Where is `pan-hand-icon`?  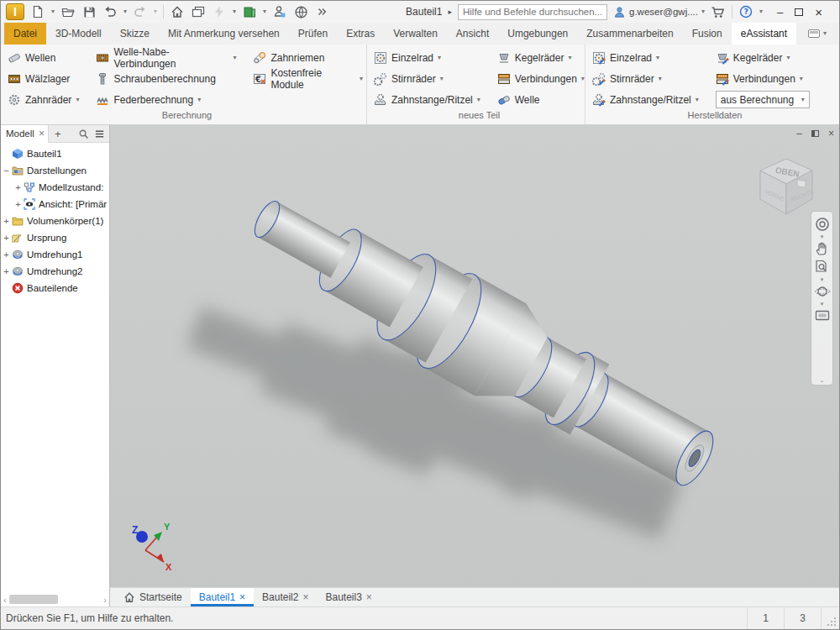
pan-hand-icon is located at coordinates (822, 249).